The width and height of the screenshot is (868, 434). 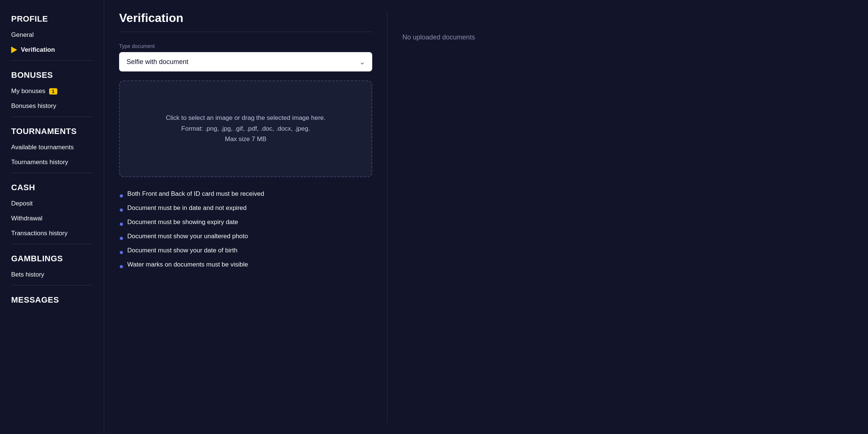 What do you see at coordinates (246, 62) in the screenshot?
I see `doc-type-wrapper: Selfie with document Passport ID Card Dr…` at bounding box center [246, 62].